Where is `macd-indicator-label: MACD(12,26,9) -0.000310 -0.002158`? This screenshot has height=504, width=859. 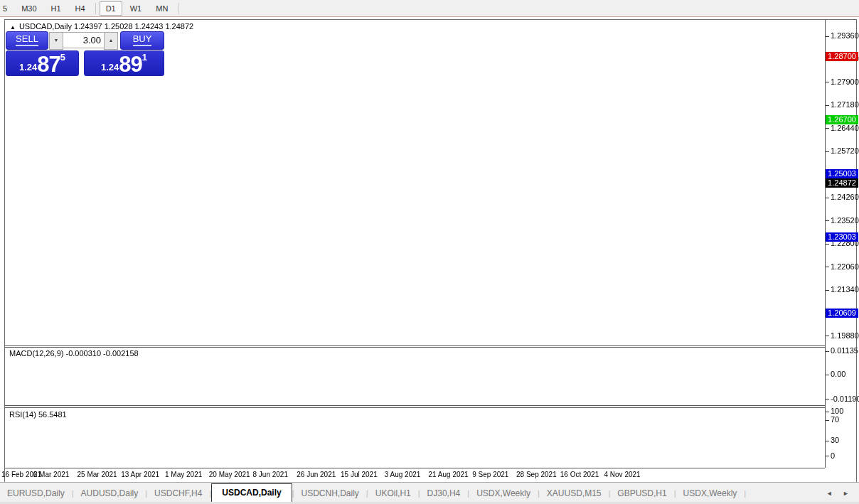 macd-indicator-label: MACD(12,26,9) -0.000310 -0.002158 is located at coordinates (74, 353).